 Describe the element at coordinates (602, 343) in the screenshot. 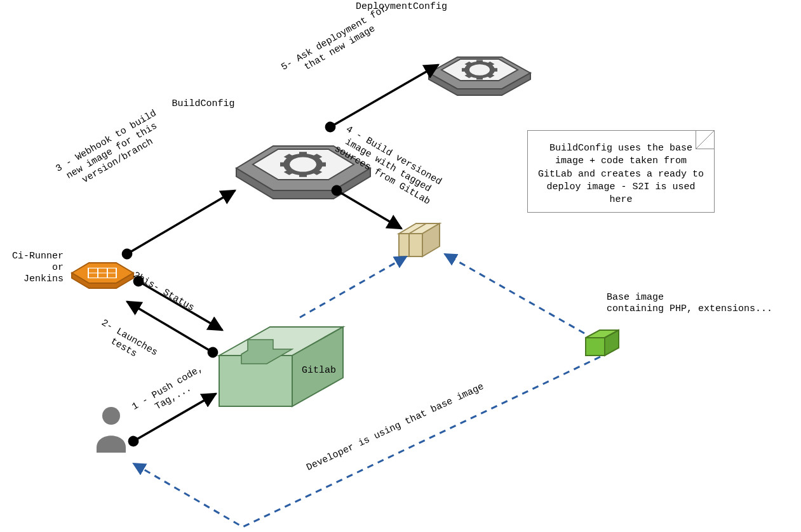

I see `base-image-icon` at that location.